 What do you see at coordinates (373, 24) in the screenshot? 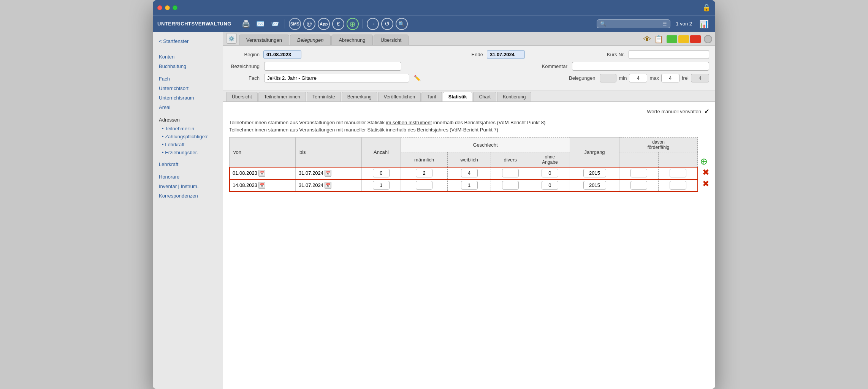
I see `arrow-right-icon: →` at bounding box center [373, 24].